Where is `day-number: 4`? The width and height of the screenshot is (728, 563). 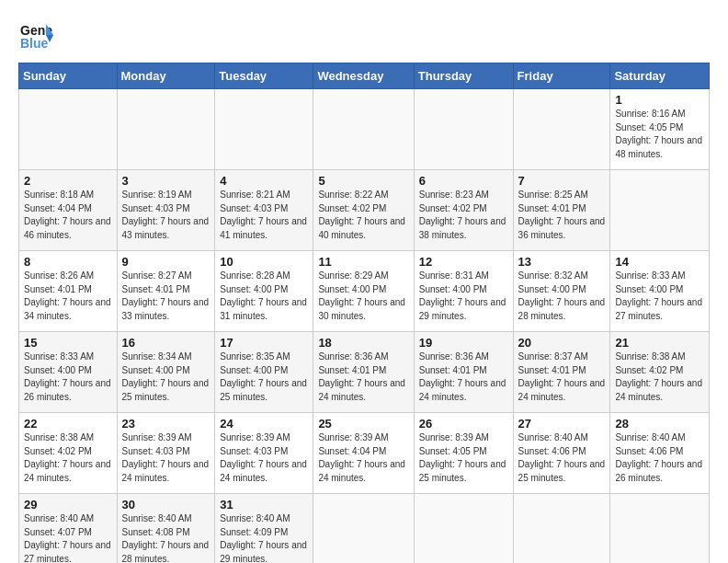
day-number: 4 is located at coordinates (264, 180).